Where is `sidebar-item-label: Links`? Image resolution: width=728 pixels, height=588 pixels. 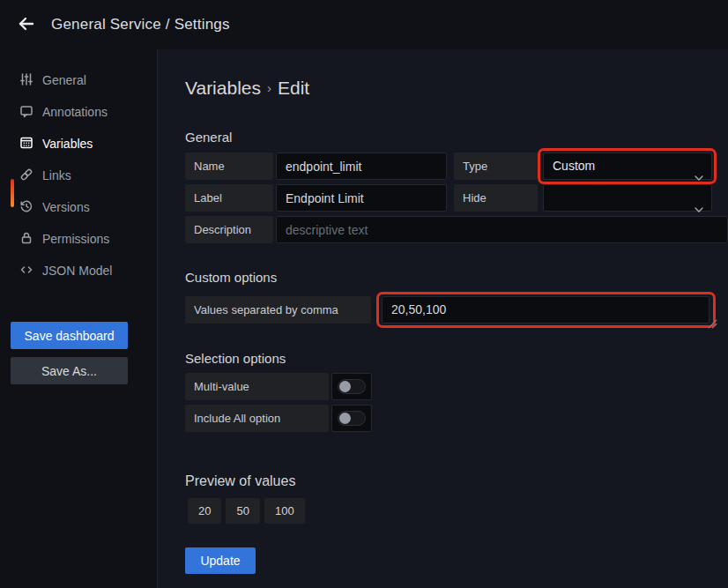 sidebar-item-label: Links is located at coordinates (56, 175).